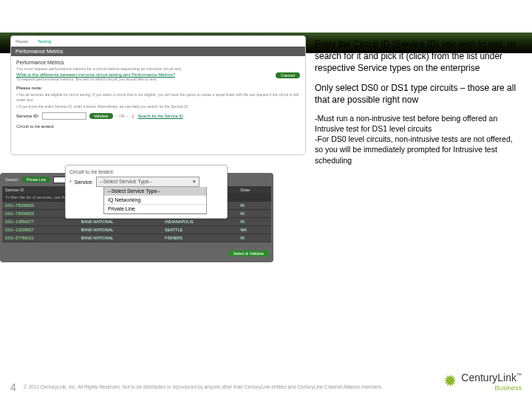 This screenshot has width=532, height=399. I want to click on dropdown-option: --Select Service Type--, so click(155, 191).